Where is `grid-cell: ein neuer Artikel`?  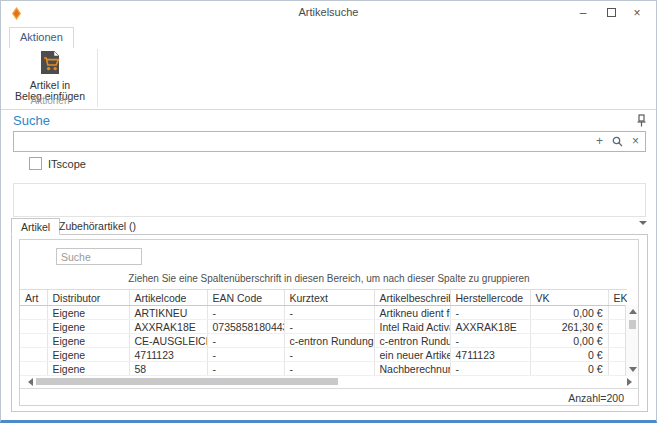 grid-cell: ein neuer Artikel is located at coordinates (412, 355).